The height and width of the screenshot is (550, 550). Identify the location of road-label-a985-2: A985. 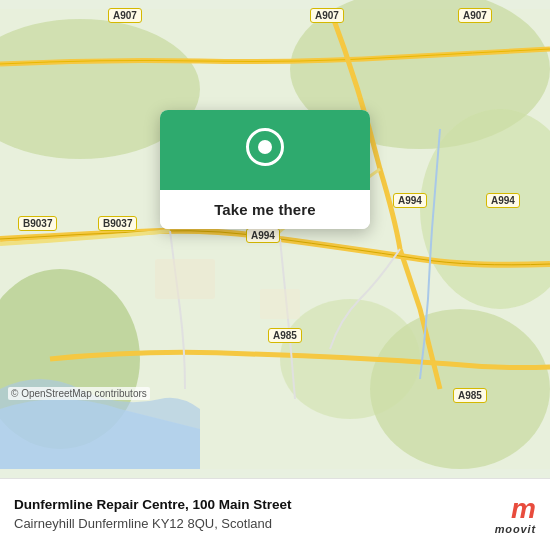
(470, 396).